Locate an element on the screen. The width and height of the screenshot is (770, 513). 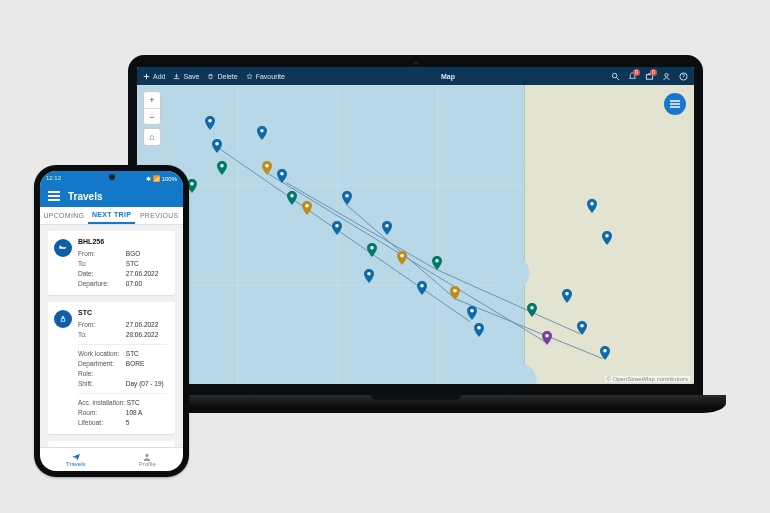
user-button is located at coordinates (666, 76).